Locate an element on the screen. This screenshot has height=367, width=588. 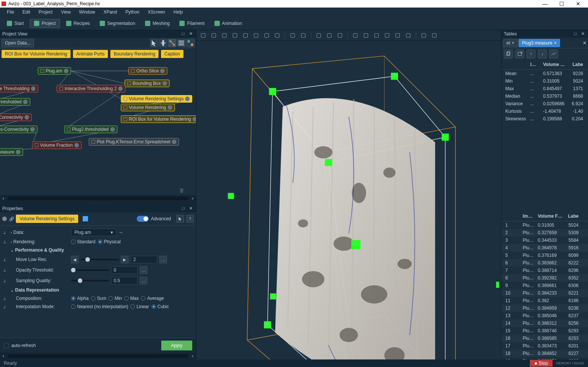
ribbon-start: Start is located at coordinates (15, 23).